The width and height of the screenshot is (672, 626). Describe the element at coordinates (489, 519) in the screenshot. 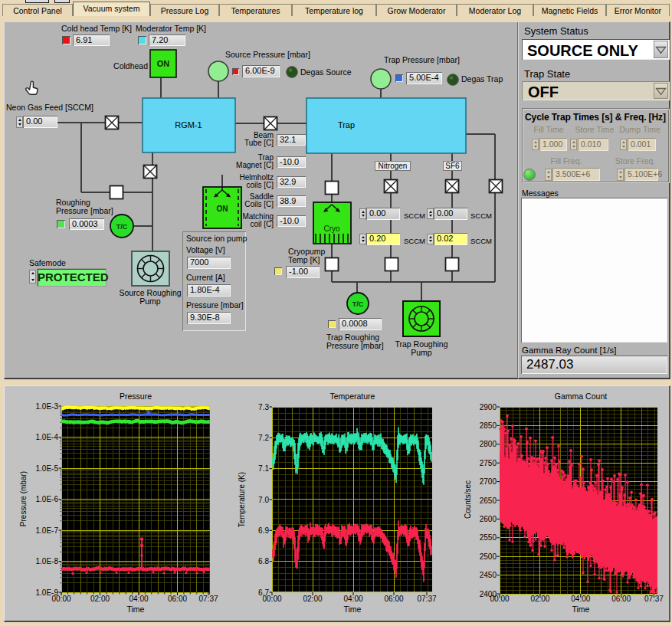

I see `svg-text: 2600` at that location.